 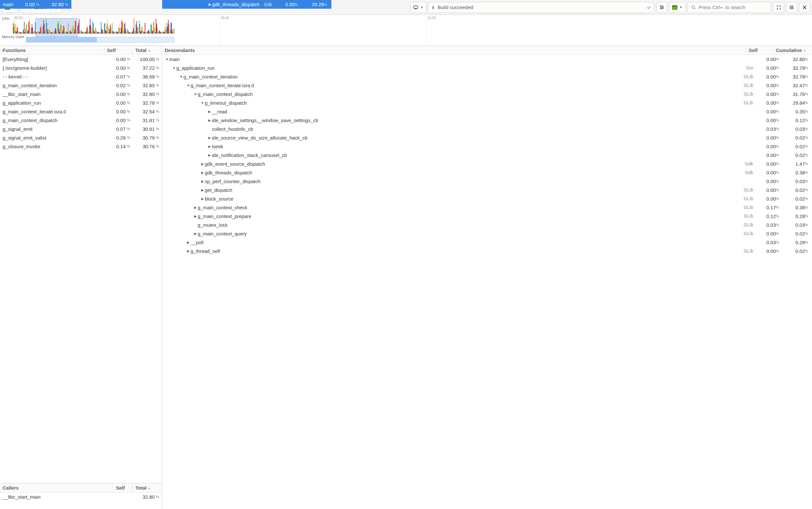 What do you see at coordinates (57, 28) in the screenshot?
I see `timeline-selection` at bounding box center [57, 28].